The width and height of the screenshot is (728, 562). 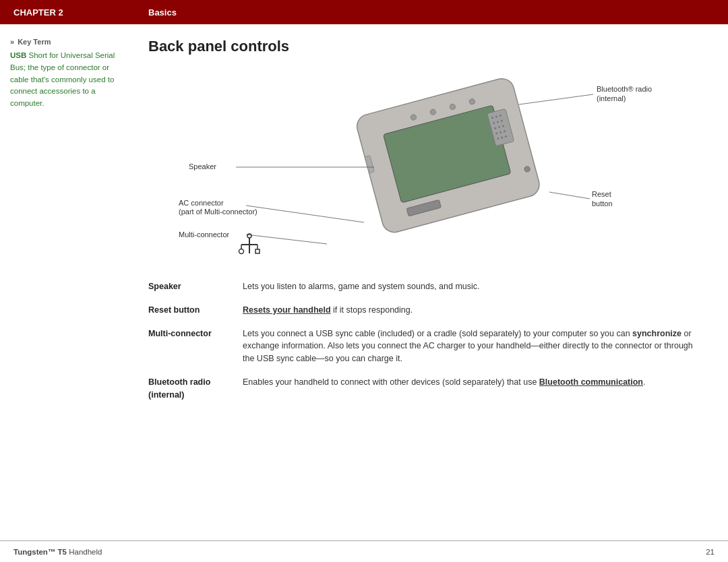 What do you see at coordinates (425, 348) in the screenshot?
I see `table-row: Multi-connector Lets you connect a USB s…` at bounding box center [425, 348].